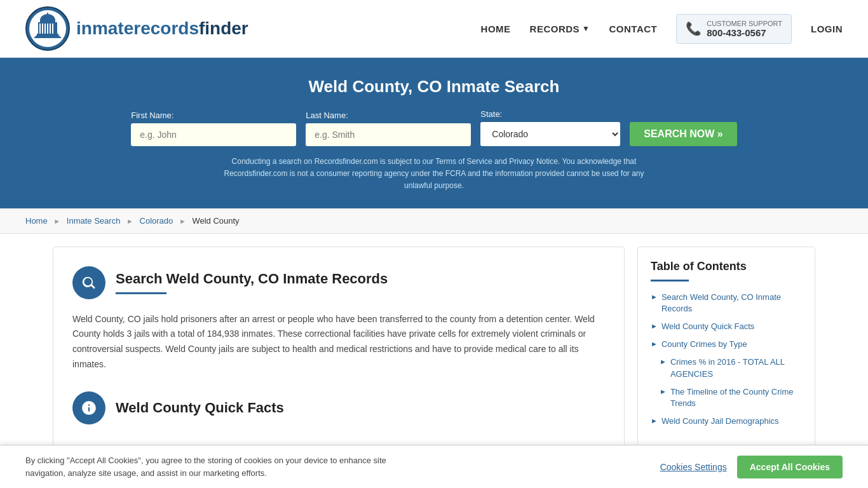 The height and width of the screenshot is (488, 868). I want to click on accept-all-cookies-button: Accept All Cookies, so click(790, 458).